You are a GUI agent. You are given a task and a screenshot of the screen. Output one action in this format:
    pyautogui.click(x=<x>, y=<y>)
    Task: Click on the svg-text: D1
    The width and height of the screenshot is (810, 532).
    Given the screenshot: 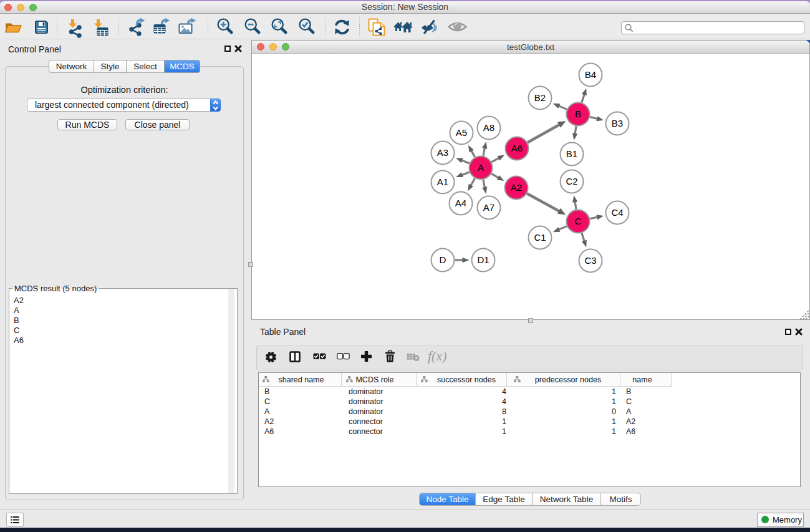 What is the action you would take?
    pyautogui.click(x=483, y=259)
    